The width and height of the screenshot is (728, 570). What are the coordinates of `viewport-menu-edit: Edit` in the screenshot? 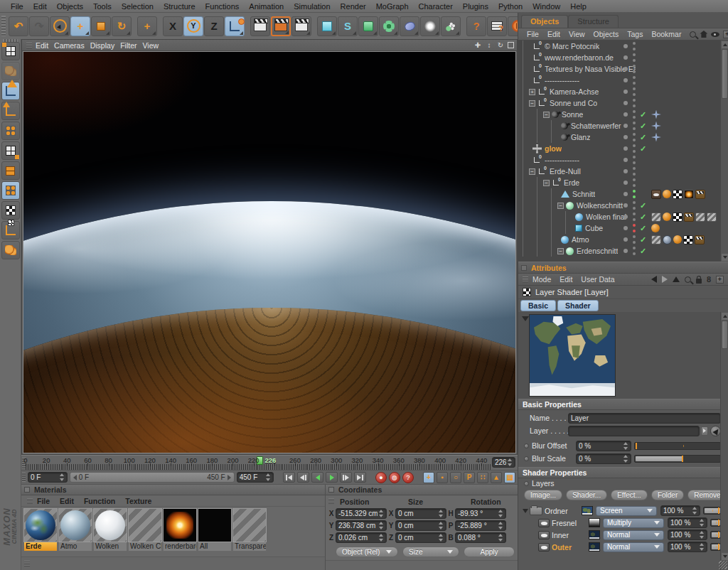 It's located at (45, 45).